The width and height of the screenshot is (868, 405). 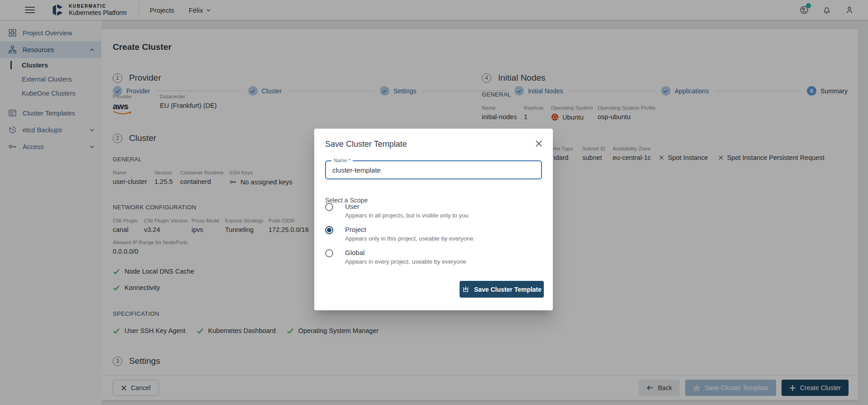 What do you see at coordinates (539, 144) in the screenshot?
I see `close-icon` at bounding box center [539, 144].